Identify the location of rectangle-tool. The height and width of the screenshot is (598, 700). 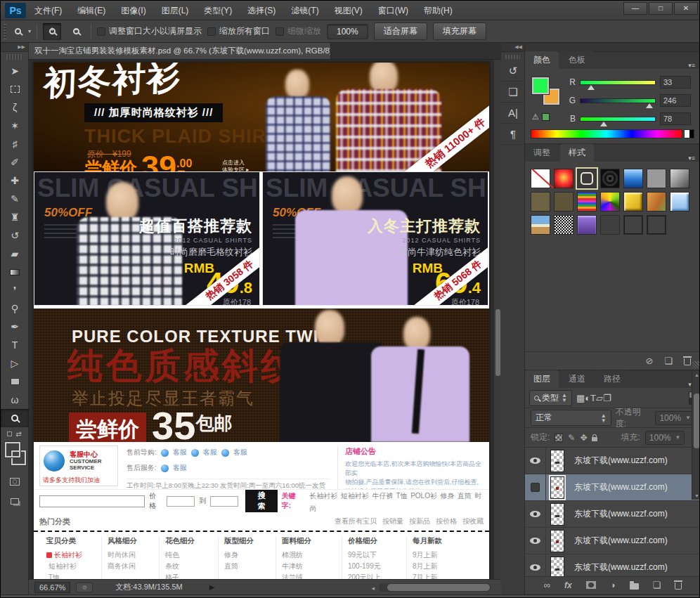
(15, 382).